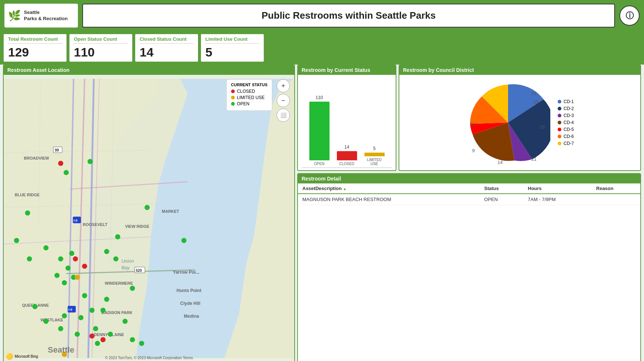 Image resolution: width=644 pixels, height=361 pixels. What do you see at coordinates (249, 104) in the screenshot?
I see `legend-open: OPEN` at bounding box center [249, 104].